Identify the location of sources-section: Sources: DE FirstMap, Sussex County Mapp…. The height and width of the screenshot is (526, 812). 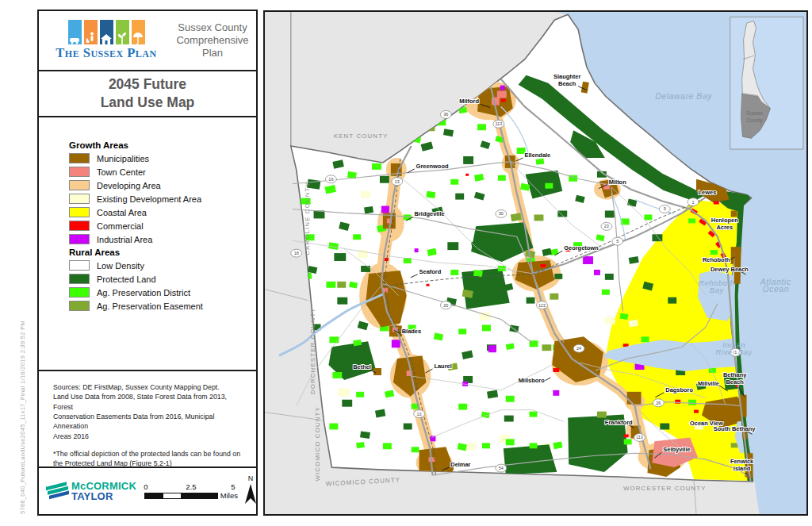
(147, 420).